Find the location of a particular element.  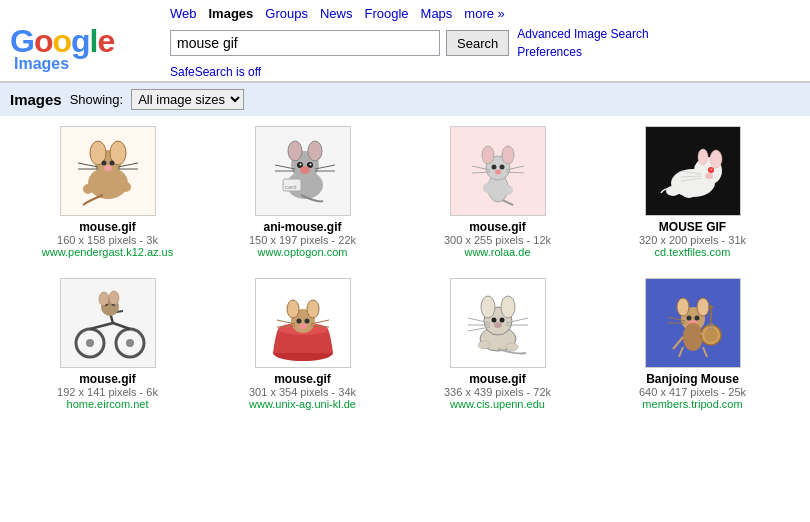

result-url: members.tripod.com is located at coordinates (692, 404).